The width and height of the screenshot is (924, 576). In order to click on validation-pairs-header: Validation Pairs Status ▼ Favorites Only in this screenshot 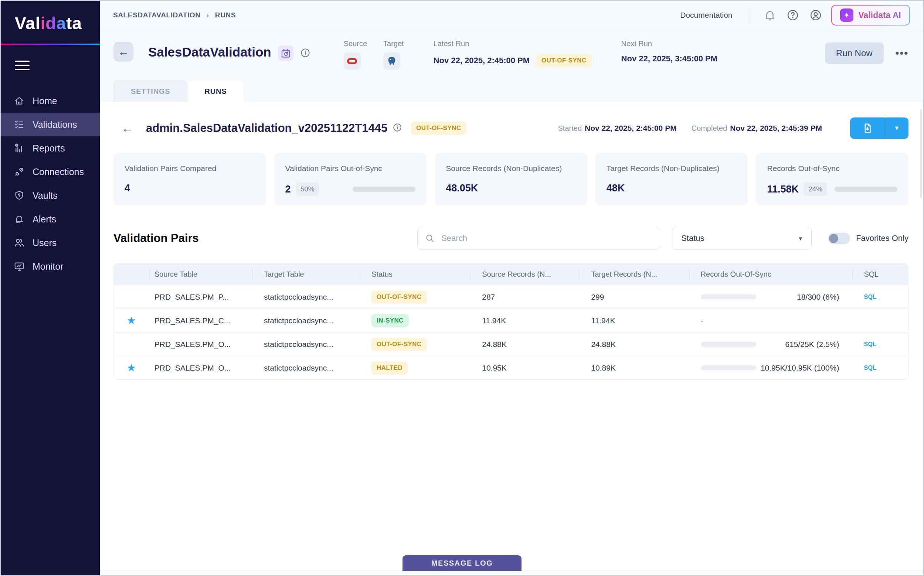, I will do `click(511, 238)`.